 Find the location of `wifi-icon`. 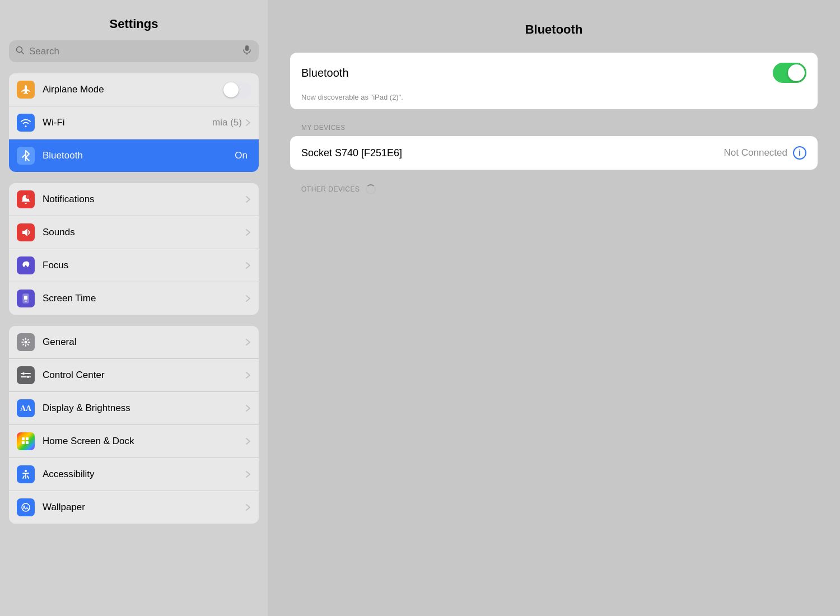

wifi-icon is located at coordinates (26, 123).